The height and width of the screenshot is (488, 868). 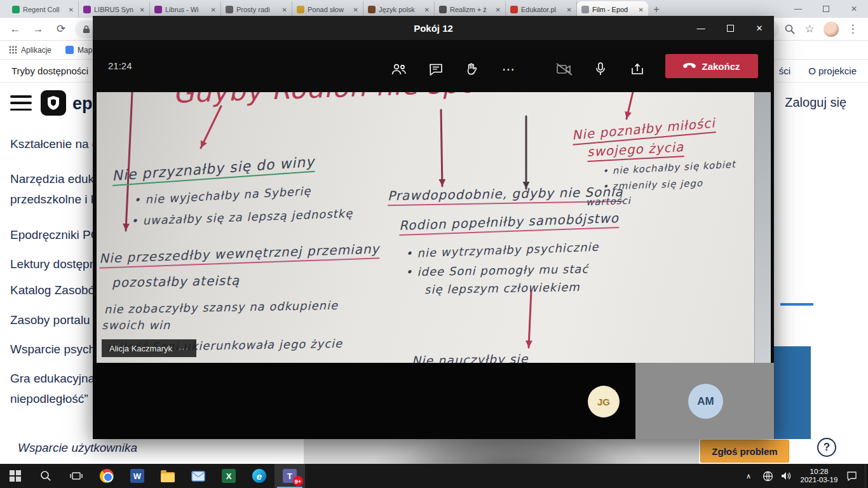 I want to click on hamburger-menu-icon, so click(x=21, y=103).